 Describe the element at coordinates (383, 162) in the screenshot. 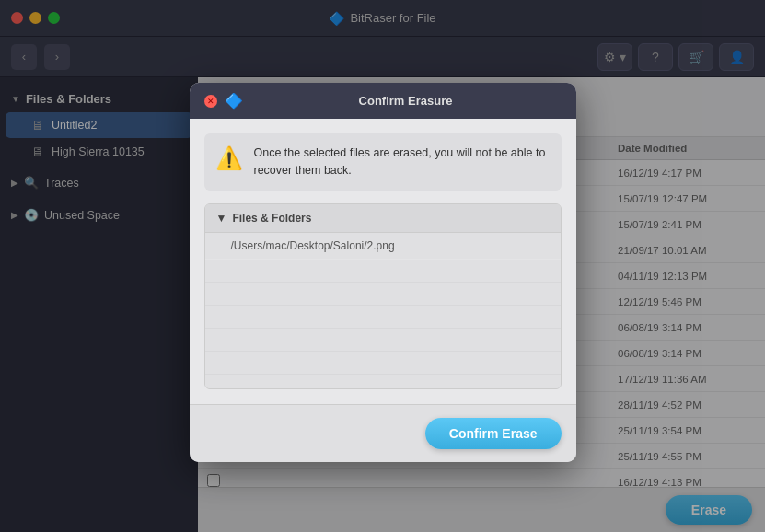

I see `modal-warning: ⚠️ Once the selected files are erased, y…` at that location.